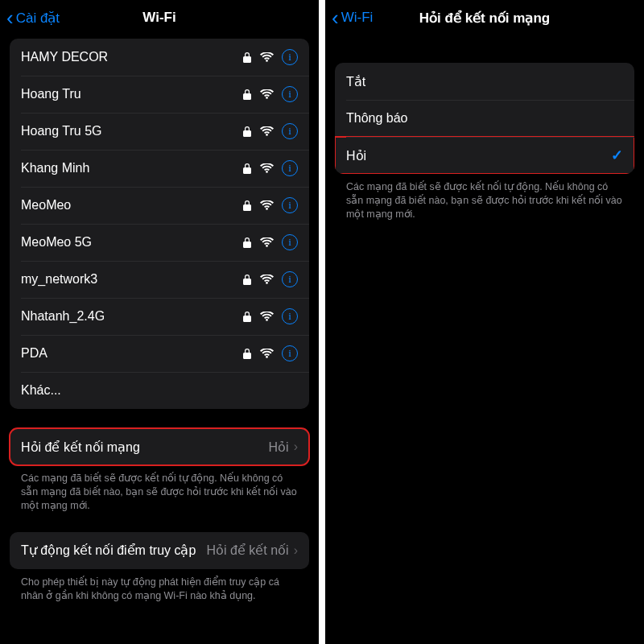 This screenshot has height=644, width=644. I want to click on ask-join-footer: Các mạng đã biết sẽ được kết nối tự động…, so click(159, 489).